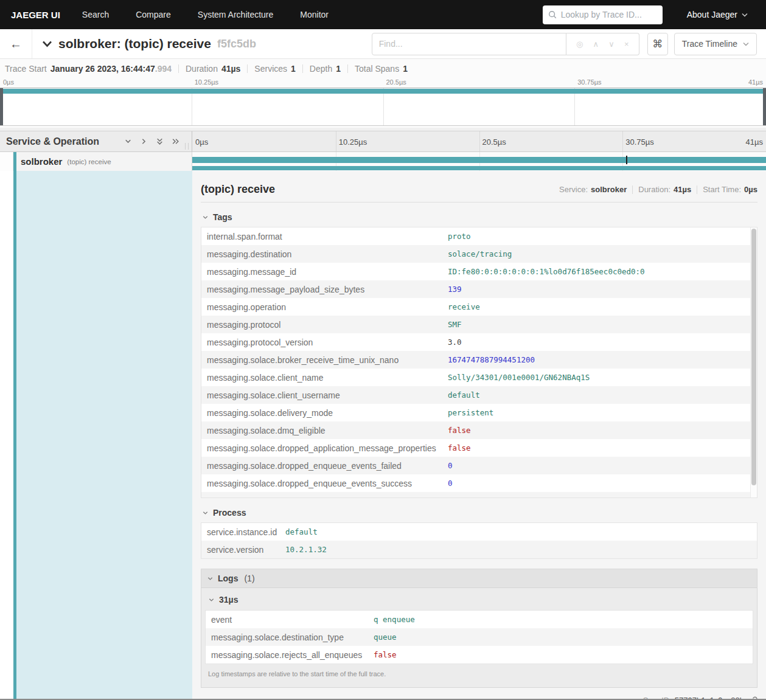 The height and width of the screenshot is (700, 766). I want to click on back-button: ←, so click(16, 44).